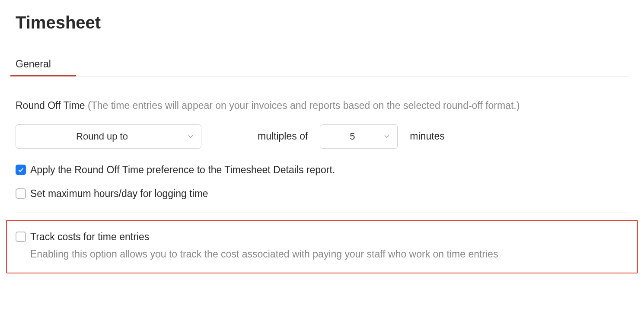 Image resolution: width=644 pixels, height=324 pixels. What do you see at coordinates (283, 137) in the screenshot?
I see `multiples-of-label: multiples of` at bounding box center [283, 137].